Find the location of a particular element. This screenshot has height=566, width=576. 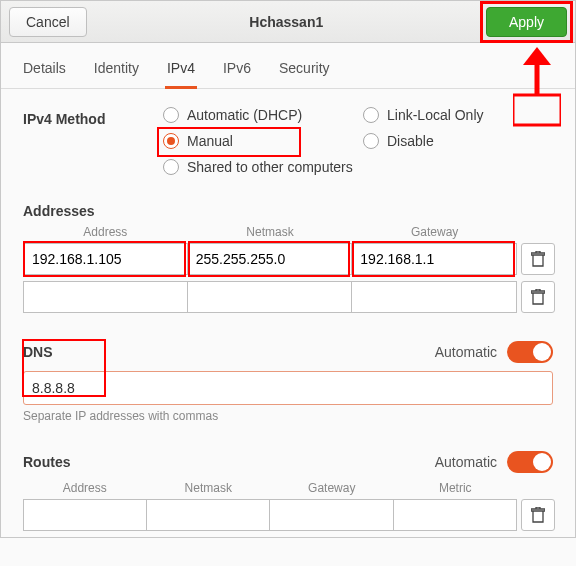

route-gateway-input is located at coordinates (332, 515).